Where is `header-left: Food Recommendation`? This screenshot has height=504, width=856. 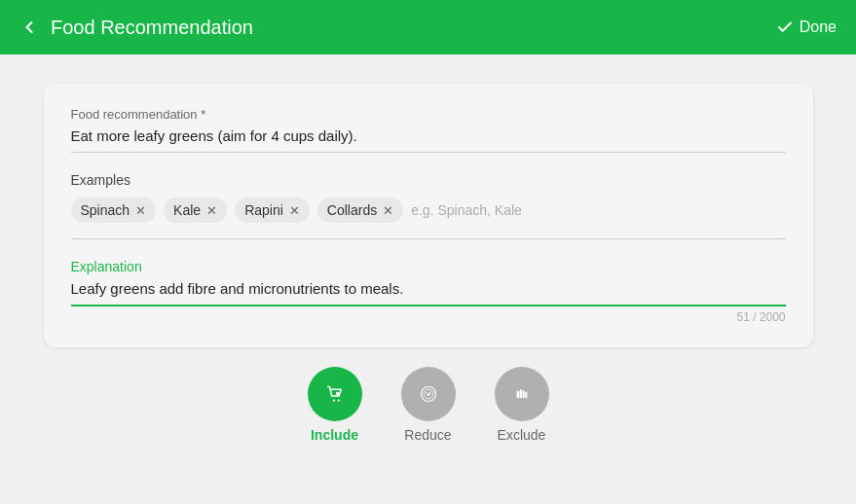
header-left: Food Recommendation is located at coordinates (136, 27).